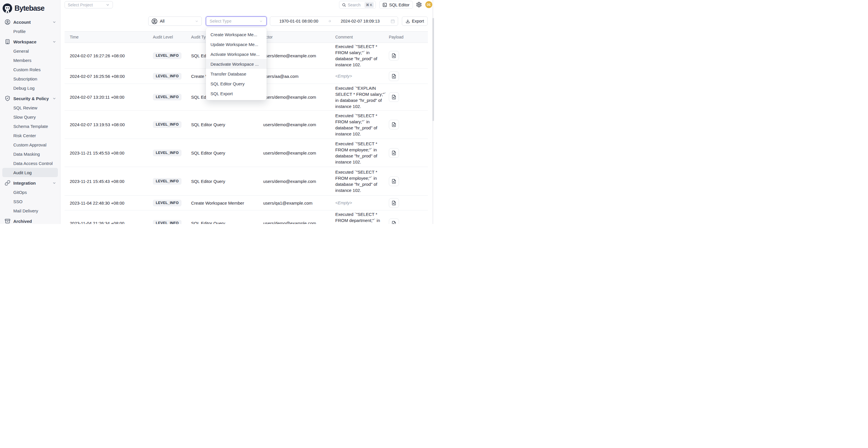 The width and height of the screenshot is (868, 448). What do you see at coordinates (236, 54) in the screenshot?
I see `menu-item-activate-workspace-member: Activate Workspace Me...` at bounding box center [236, 54].